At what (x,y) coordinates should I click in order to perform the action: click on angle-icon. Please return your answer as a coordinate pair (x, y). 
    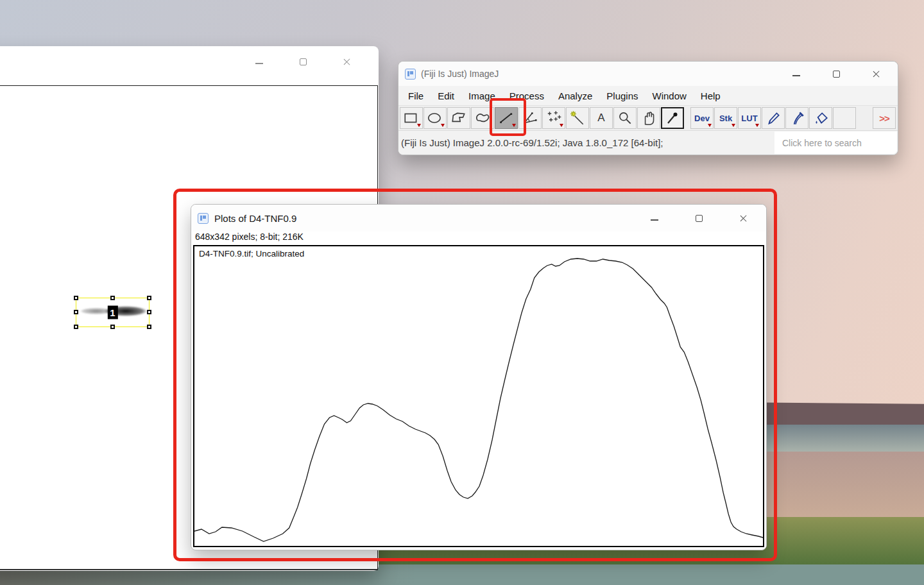
    Looking at the image, I should click on (530, 118).